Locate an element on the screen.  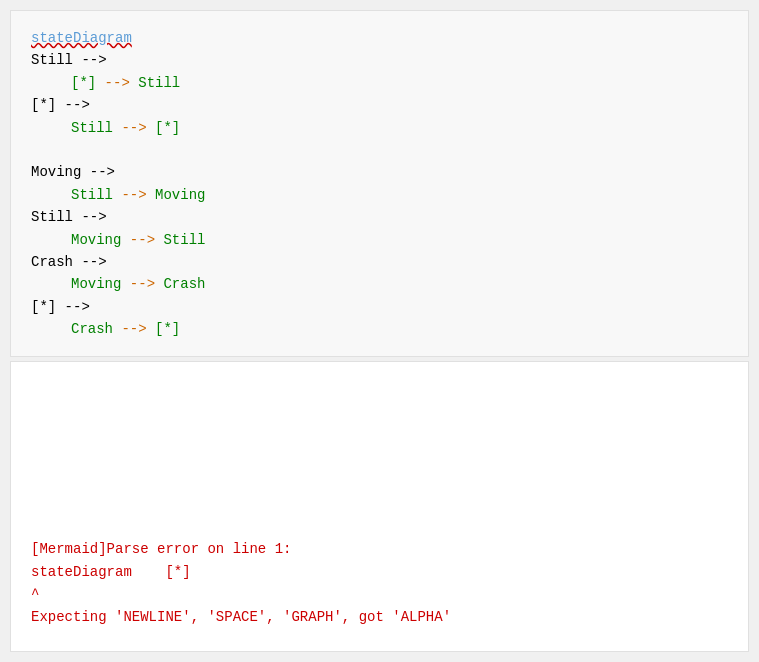
arrow-6: --> is located at coordinates (134, 329).